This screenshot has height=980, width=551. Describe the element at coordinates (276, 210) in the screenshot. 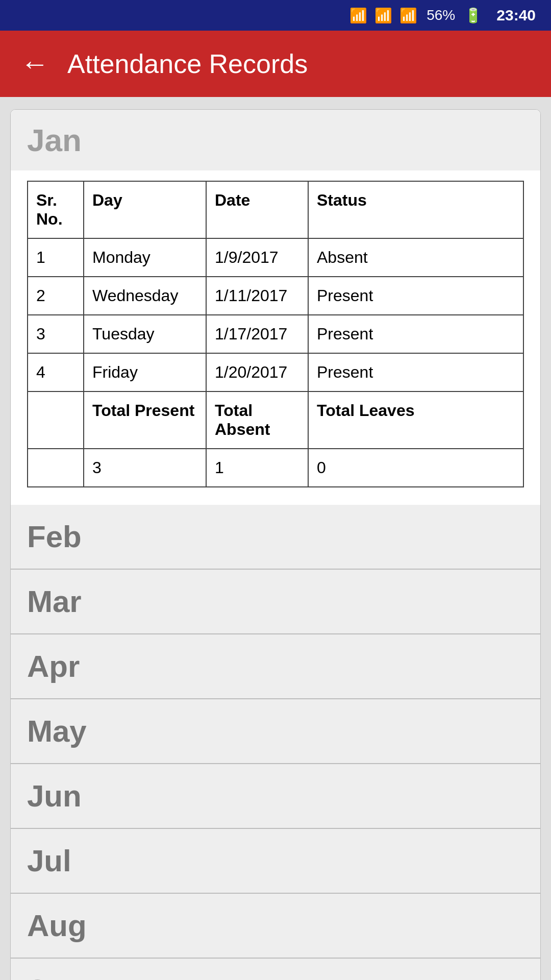

I see `table-header-row: Sr. No. Day Date Status` at that location.